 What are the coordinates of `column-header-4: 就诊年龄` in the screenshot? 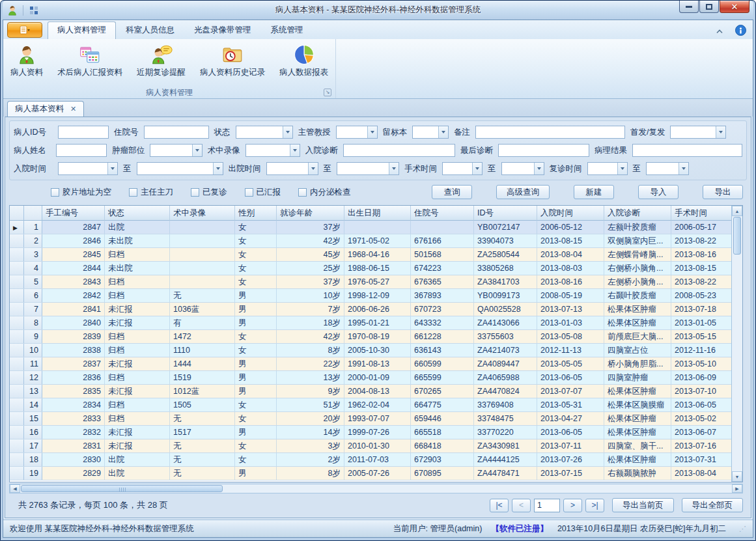 It's located at (311, 214).